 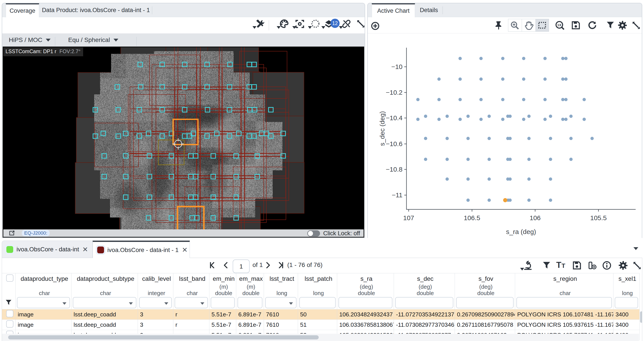 I want to click on svg-text: 107, so click(x=409, y=218).